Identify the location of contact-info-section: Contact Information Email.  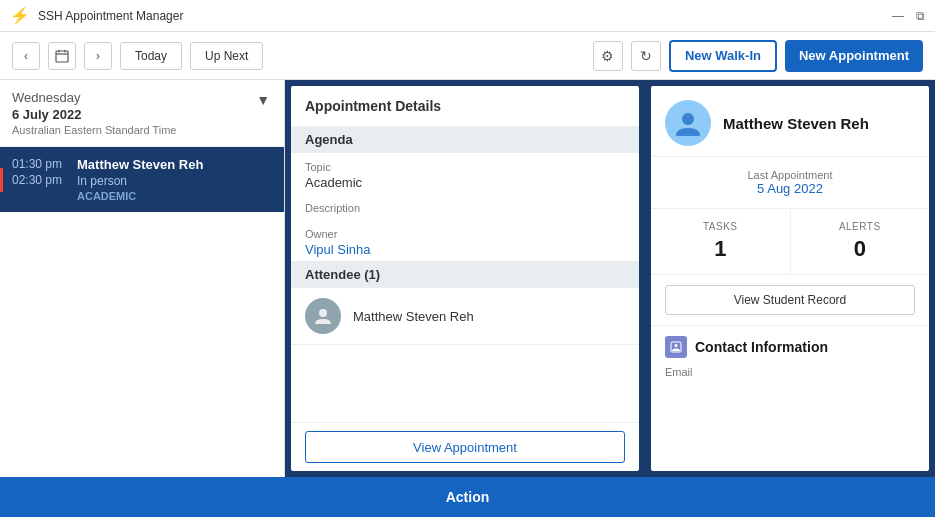
(790, 355).